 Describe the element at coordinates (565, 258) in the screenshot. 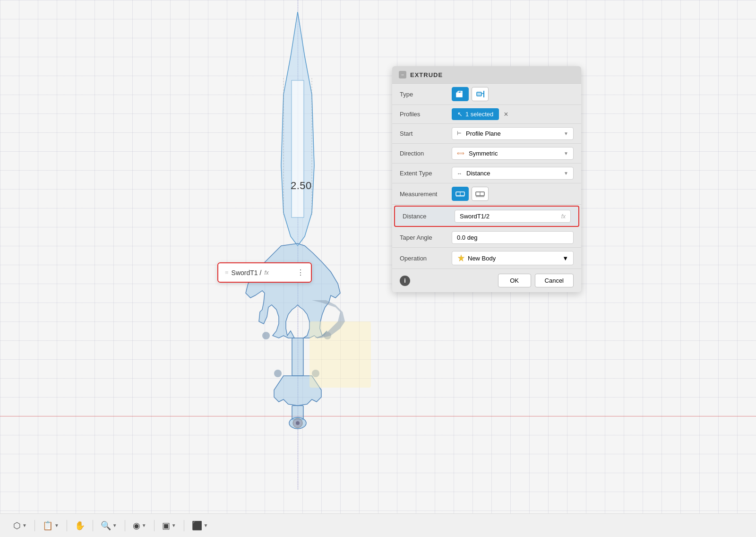

I see `operation-dropdown-arrow: ▼` at that location.